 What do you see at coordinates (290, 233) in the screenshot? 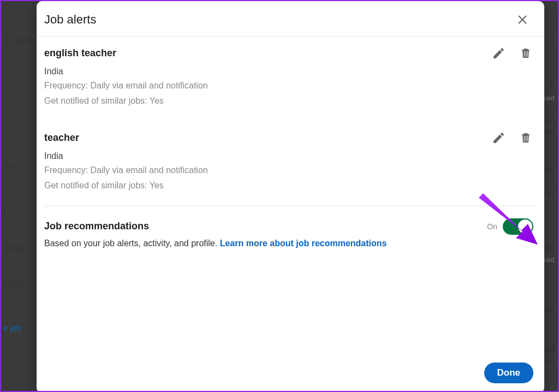
I see `job-recommendations-section: Job recommendations Based on your job al…` at bounding box center [290, 233].